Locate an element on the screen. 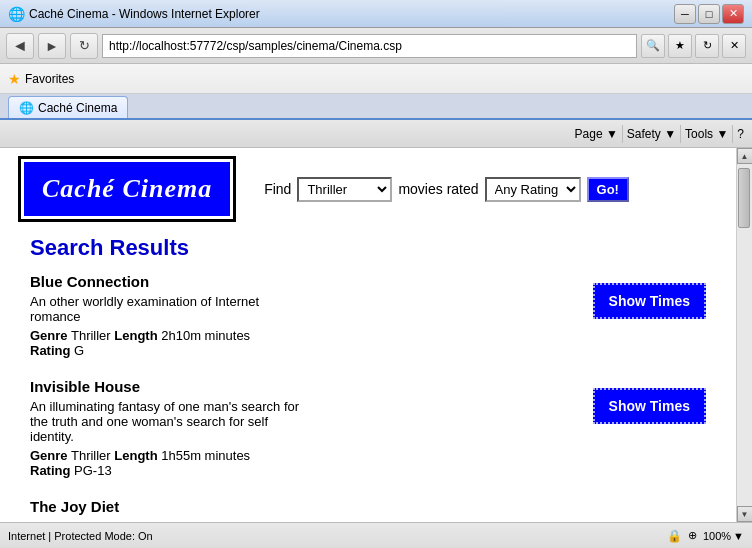 The height and width of the screenshot is (548, 752). cinema-header: Caché Cinema Find Thriller Any Genre Act… is located at coordinates (368, 189).